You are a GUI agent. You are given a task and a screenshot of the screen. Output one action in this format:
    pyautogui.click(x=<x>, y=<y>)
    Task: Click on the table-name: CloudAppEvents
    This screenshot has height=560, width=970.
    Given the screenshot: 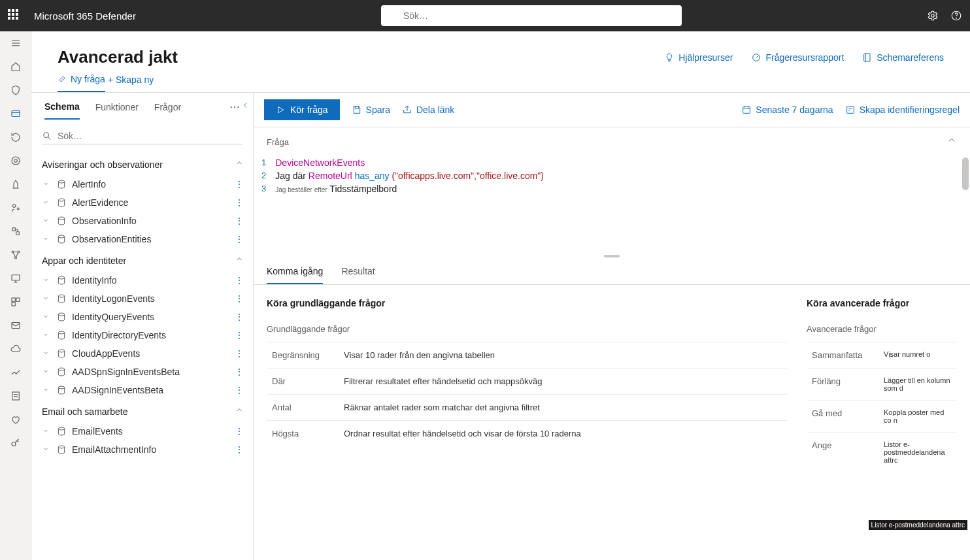 What is the action you would take?
    pyautogui.click(x=106, y=354)
    